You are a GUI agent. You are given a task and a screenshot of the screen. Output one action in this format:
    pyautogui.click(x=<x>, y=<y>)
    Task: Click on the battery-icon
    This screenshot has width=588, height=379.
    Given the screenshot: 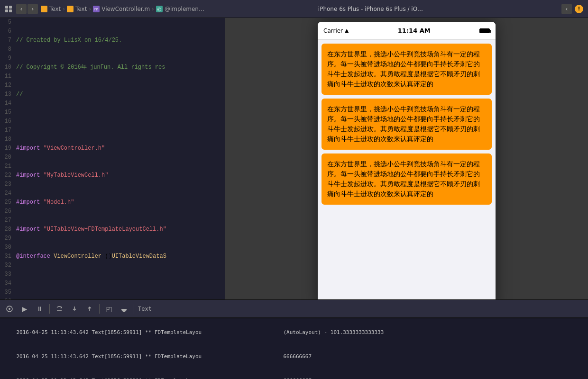 What is the action you would take?
    pyautogui.click(x=485, y=31)
    